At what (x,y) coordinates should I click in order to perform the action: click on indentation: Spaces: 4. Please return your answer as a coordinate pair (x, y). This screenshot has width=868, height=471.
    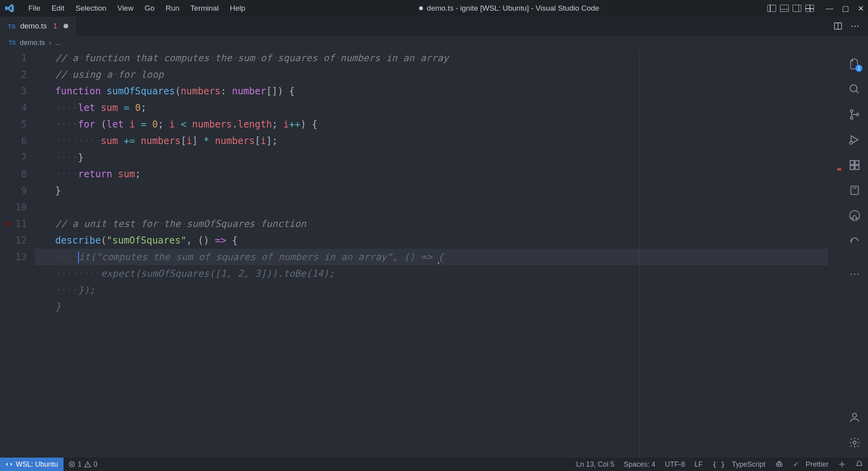
    Looking at the image, I should click on (640, 464).